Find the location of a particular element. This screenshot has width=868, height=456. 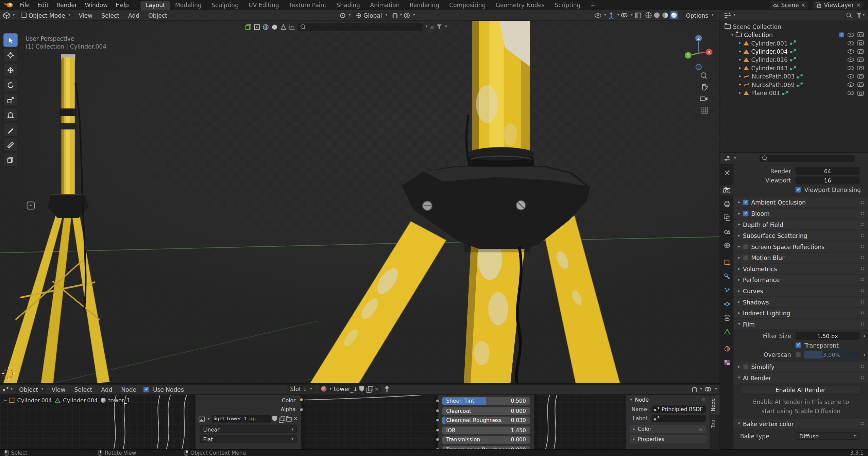

panel-menu-icon: ≡ is located at coordinates (703, 400).